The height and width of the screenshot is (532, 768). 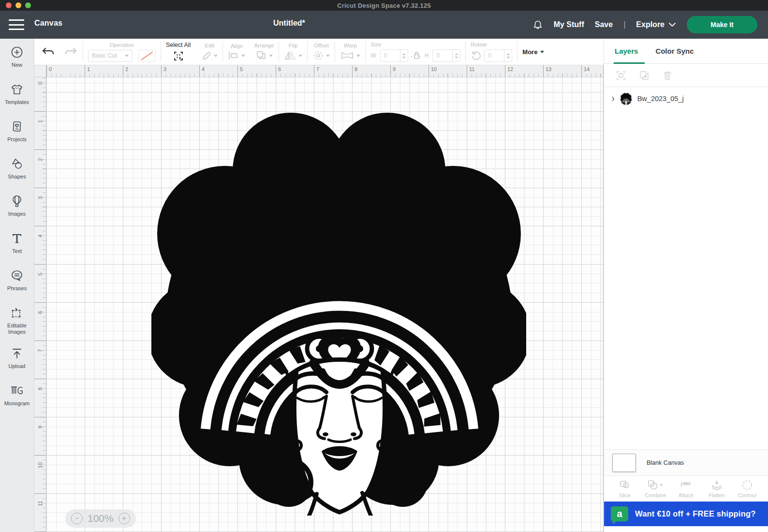 I want to click on sidebar-item-templates: Templates, so click(x=17, y=102).